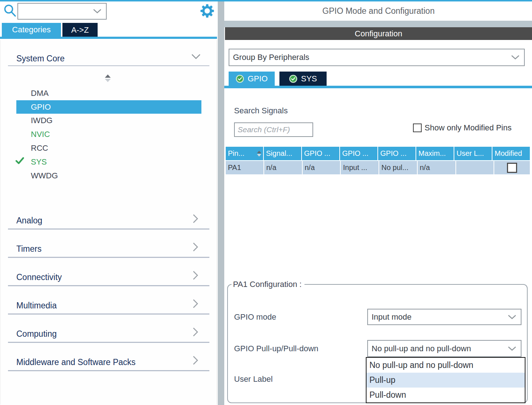 The image size is (532, 405). What do you see at coordinates (39, 277) in the screenshot?
I see `section-connectivity: Connectivity` at bounding box center [39, 277].